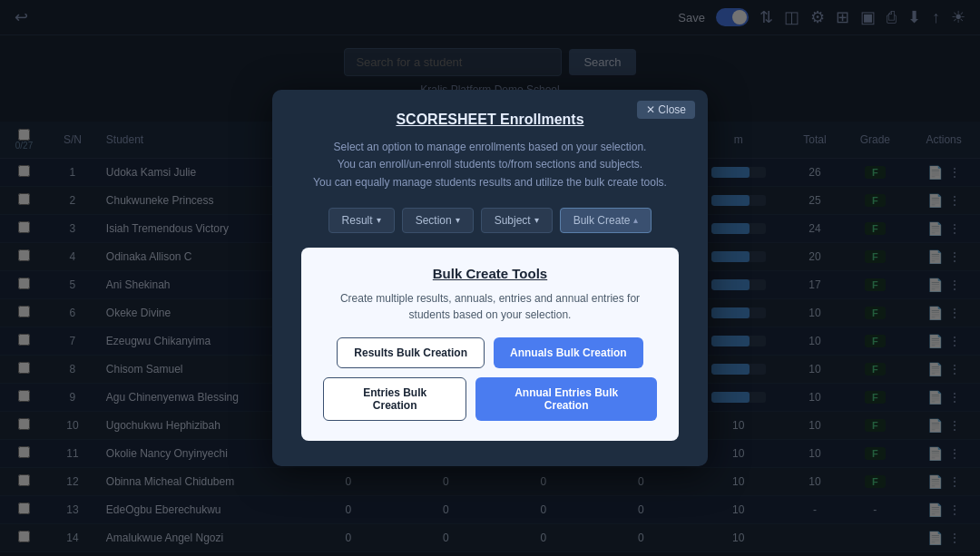 This screenshot has width=980, height=556. I want to click on filter-row: Result ▾ Section ▾ Subject ▾ Bulk Create…, so click(490, 220).